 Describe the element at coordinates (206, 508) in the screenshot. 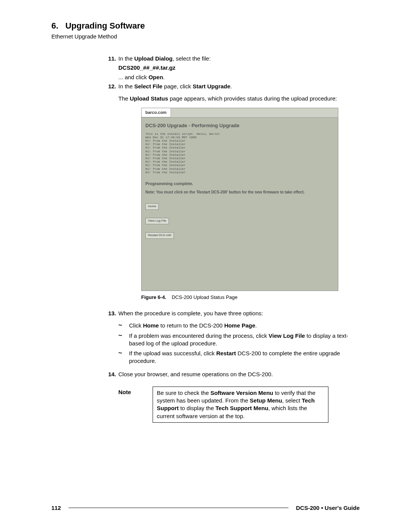

I see `page-footer: 112 DCS-200 • User's Guide` at that location.